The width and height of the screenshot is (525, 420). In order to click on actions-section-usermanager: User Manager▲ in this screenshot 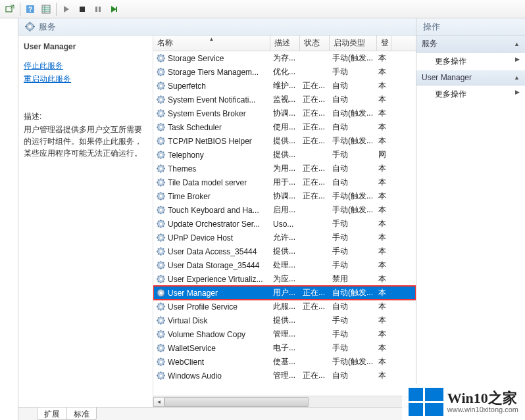, I will do `click(471, 78)`.